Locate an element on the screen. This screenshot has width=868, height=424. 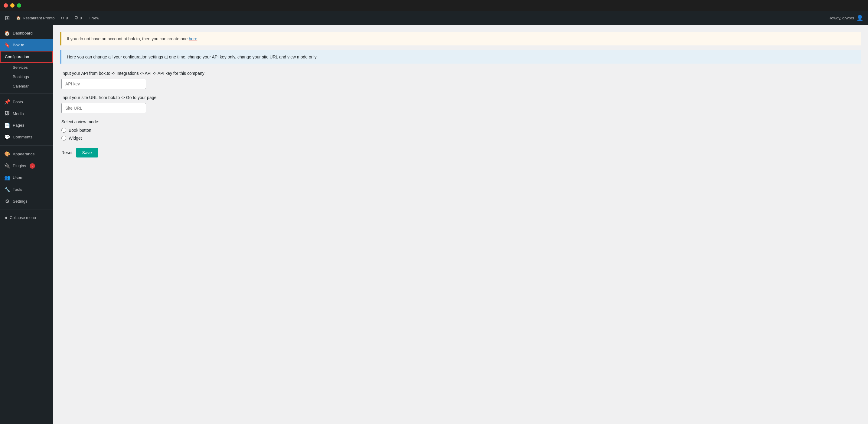
admin-bar-updates: ↻ 9 is located at coordinates (64, 18).